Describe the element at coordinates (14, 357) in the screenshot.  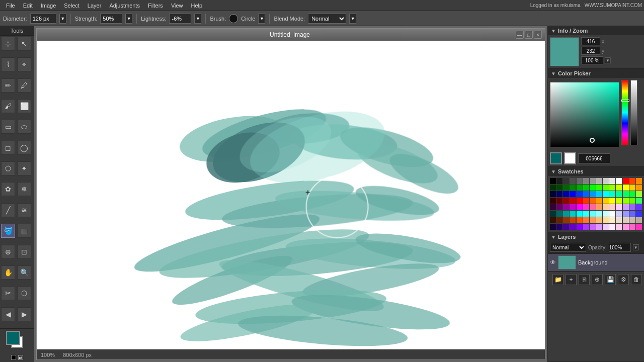
I see `set-default-colors` at that location.